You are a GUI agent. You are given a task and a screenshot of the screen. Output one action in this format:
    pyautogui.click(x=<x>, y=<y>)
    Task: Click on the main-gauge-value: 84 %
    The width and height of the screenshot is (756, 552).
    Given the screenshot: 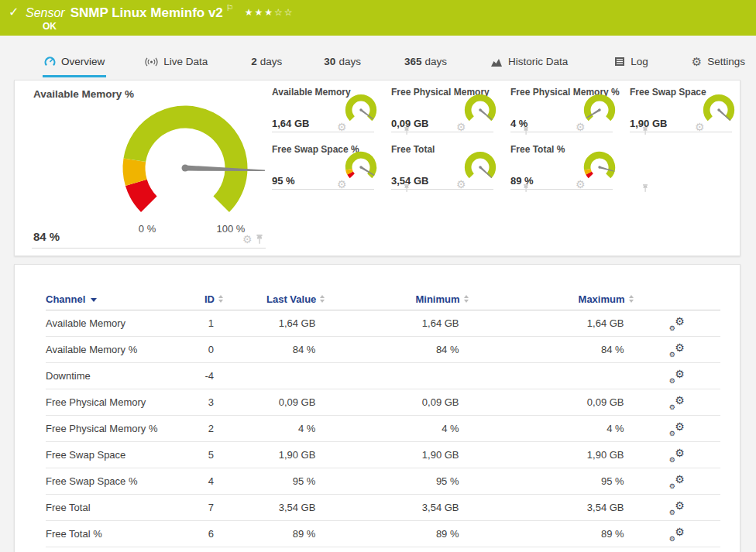 What is the action you would take?
    pyautogui.click(x=46, y=237)
    